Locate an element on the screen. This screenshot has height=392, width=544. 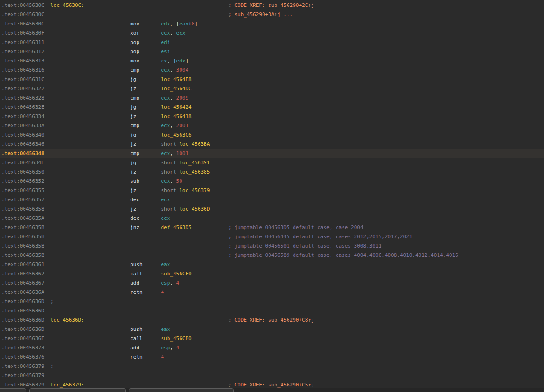
symbol-ref: loc_4564E8 is located at coordinates (176, 80).